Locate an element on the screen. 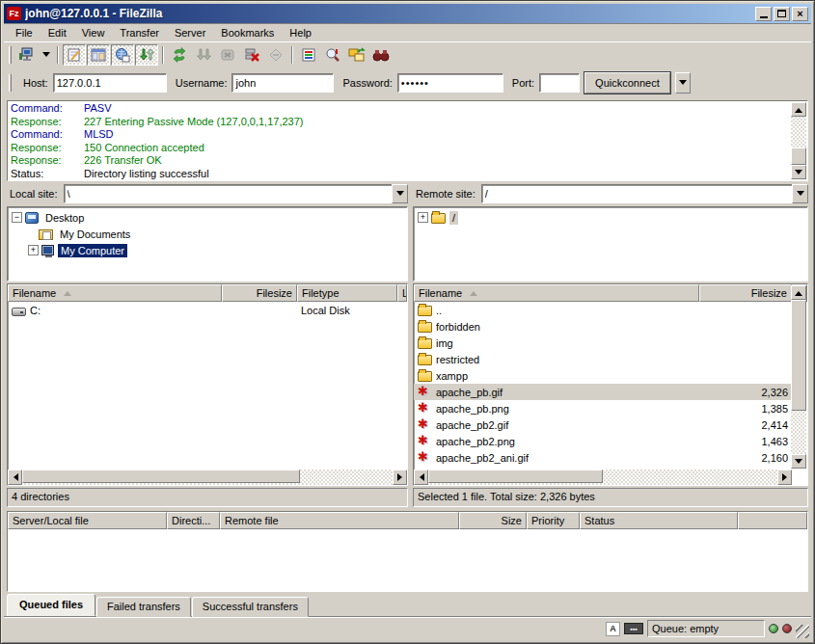  menu-edit: Edit is located at coordinates (58, 33).